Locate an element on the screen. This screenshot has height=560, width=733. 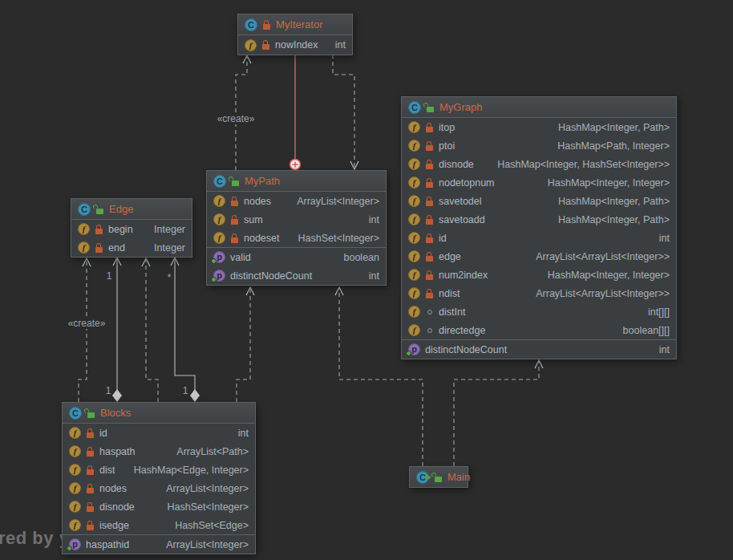
member-row: end Integer is located at coordinates (132, 247).